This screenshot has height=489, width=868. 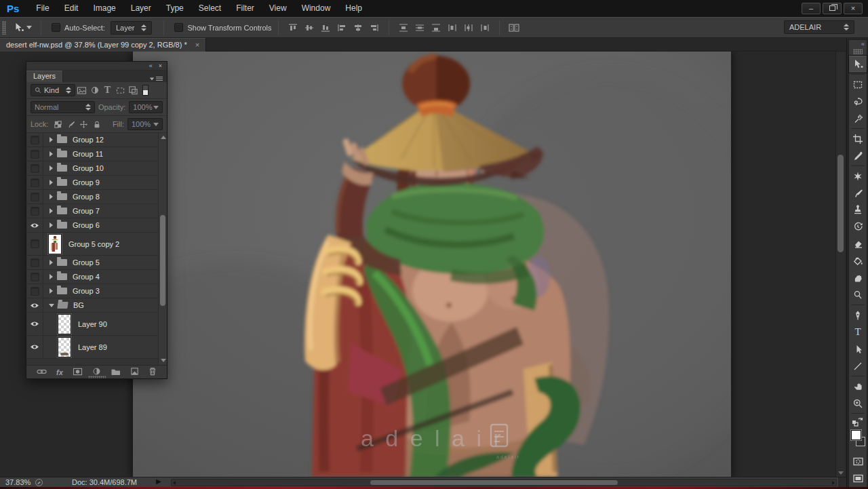 I want to click on menu-type: Type, so click(x=175, y=8).